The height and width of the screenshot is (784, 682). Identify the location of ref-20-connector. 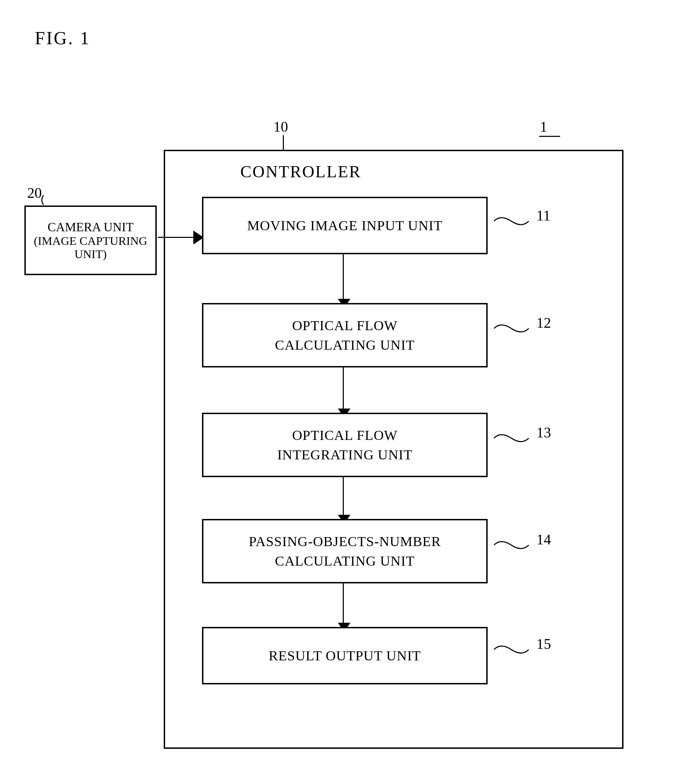
(43, 200).